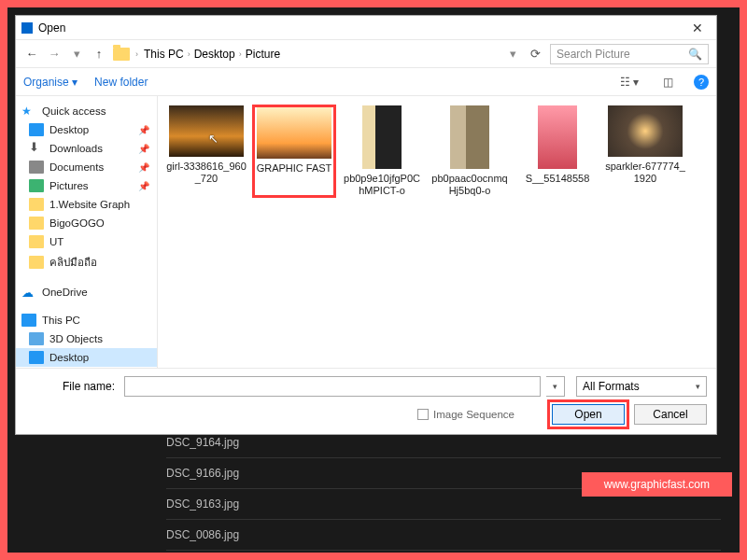 This screenshot has width=747, height=560. Describe the element at coordinates (206, 151) in the screenshot. I see `file-thumb: ↖girl-3338616_960_720` at that location.